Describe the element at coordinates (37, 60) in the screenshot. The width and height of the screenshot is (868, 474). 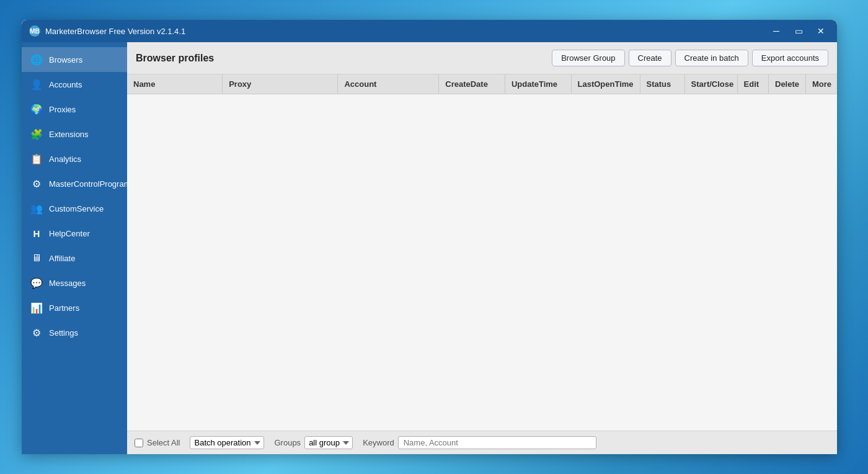
I see `browsers-icon: 🌐` at that location.